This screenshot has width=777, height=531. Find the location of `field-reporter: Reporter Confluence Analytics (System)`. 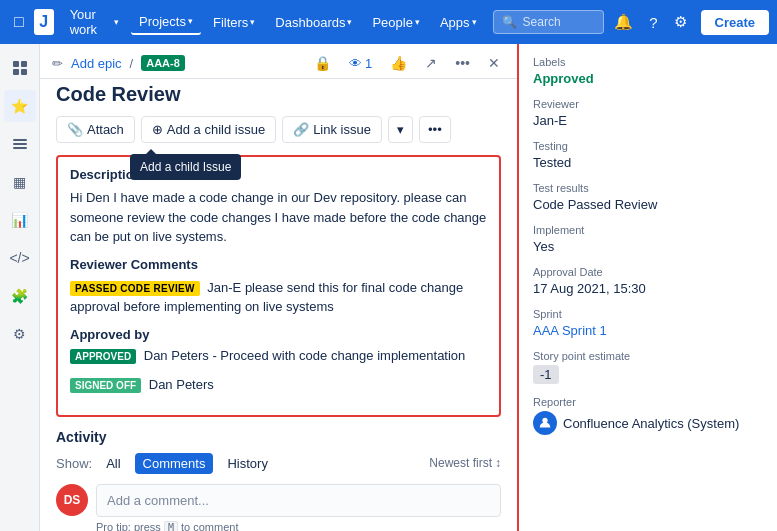

field-reporter: Reporter Confluence Analytics (System) is located at coordinates (648, 416).